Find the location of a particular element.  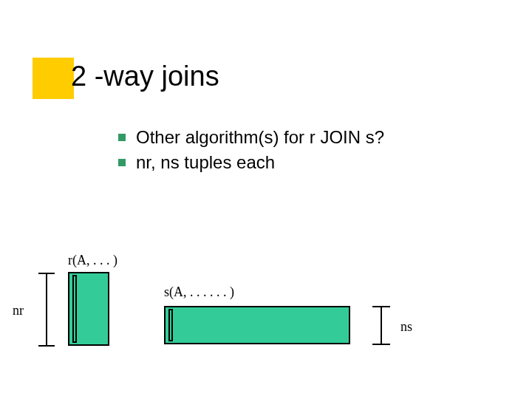

bullet-list: Other algorithm(s) for r JOIN s? nr, ns … is located at coordinates (251, 152).